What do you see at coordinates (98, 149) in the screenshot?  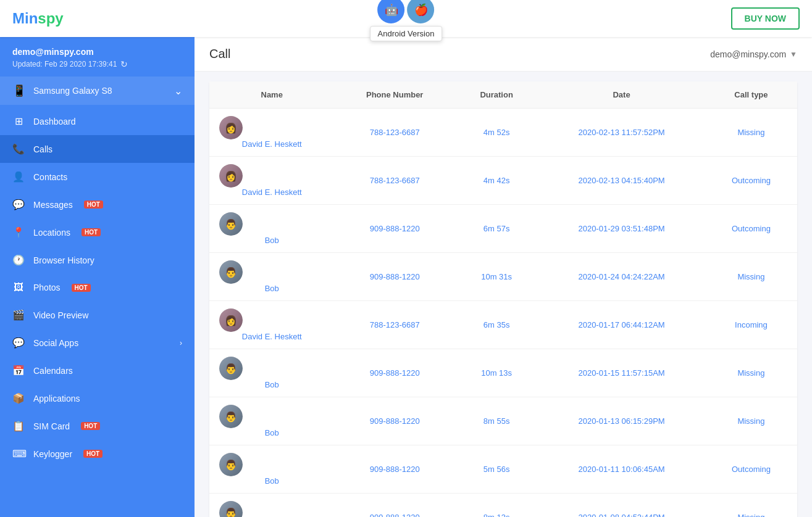 I see `sidebar-item-calls: 📞Calls` at bounding box center [98, 149].